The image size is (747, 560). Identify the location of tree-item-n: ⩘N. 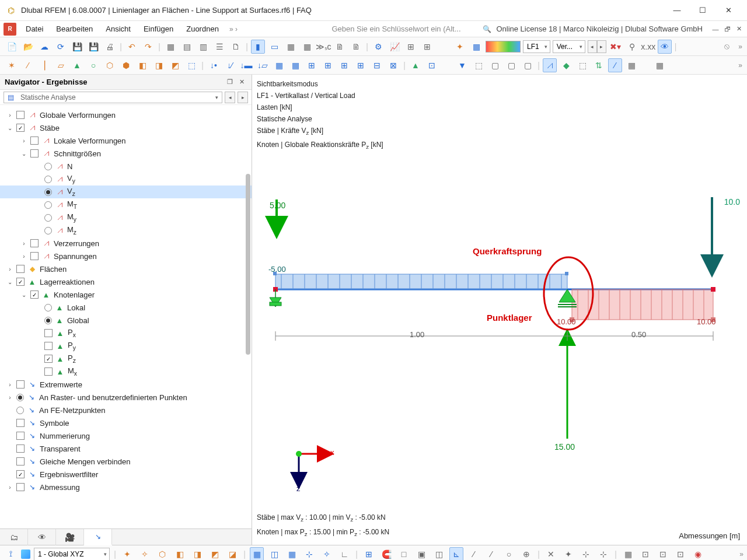
(126, 166).